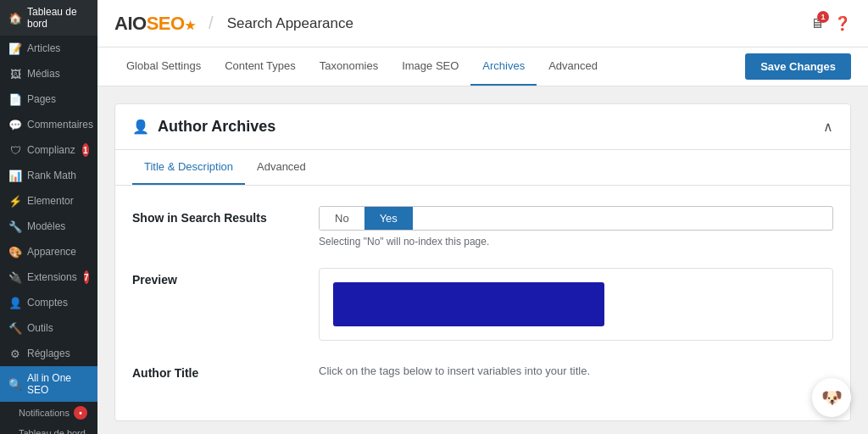 This screenshot has height=434, width=868. I want to click on sidebar-item-complianz: 🛡 Complianz 1, so click(49, 150).